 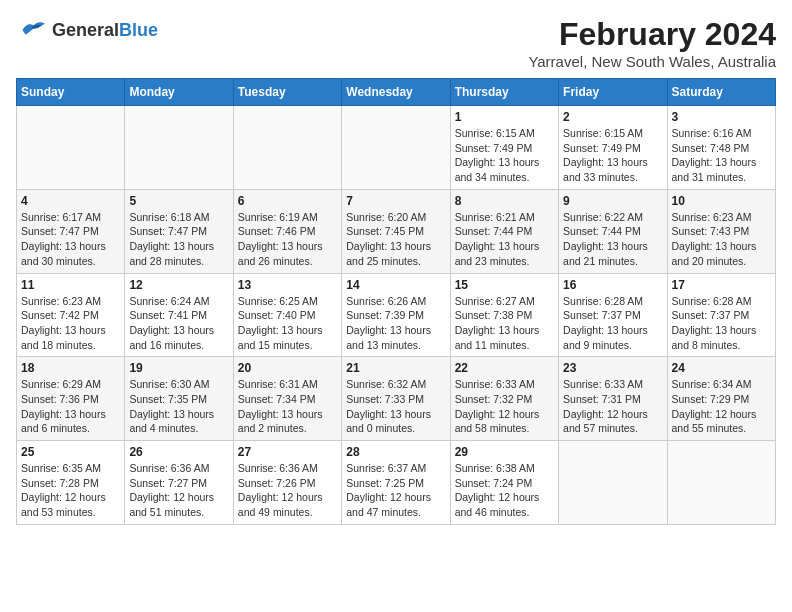 I want to click on day-number: 19, so click(x=178, y=368).